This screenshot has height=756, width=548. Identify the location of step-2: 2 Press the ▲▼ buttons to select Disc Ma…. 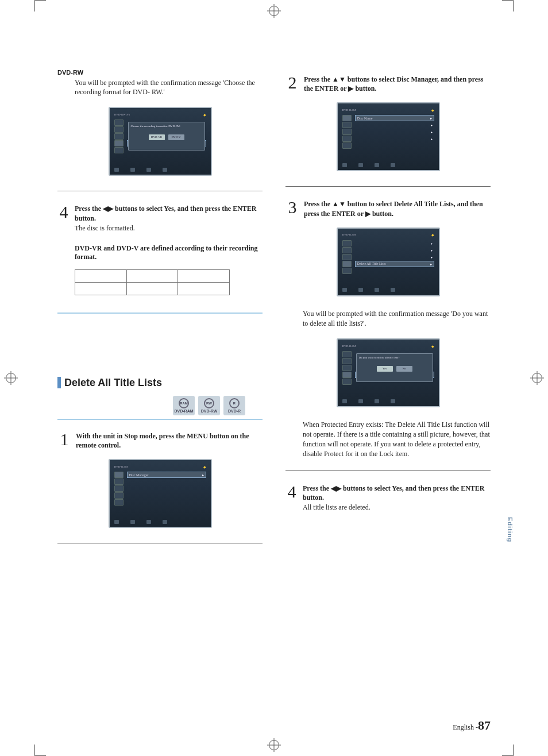
(388, 84).